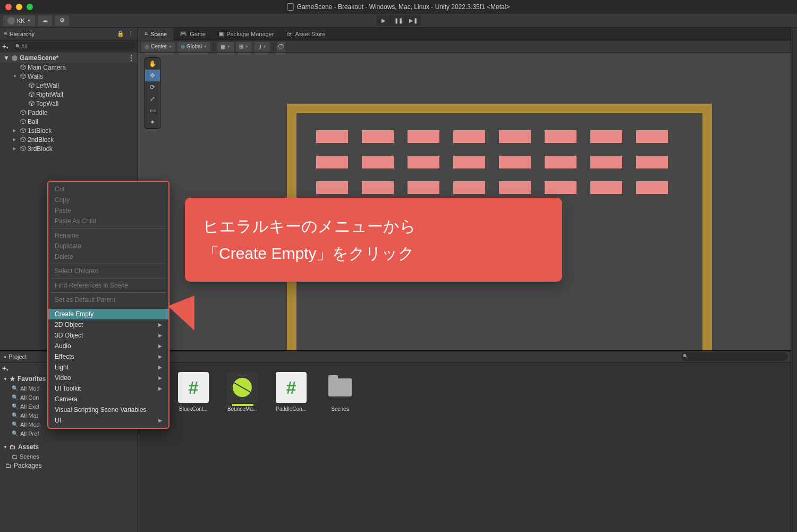 The image size is (797, 532). Describe the element at coordinates (340, 392) in the screenshot. I see `asset-item: Scenes` at that location.